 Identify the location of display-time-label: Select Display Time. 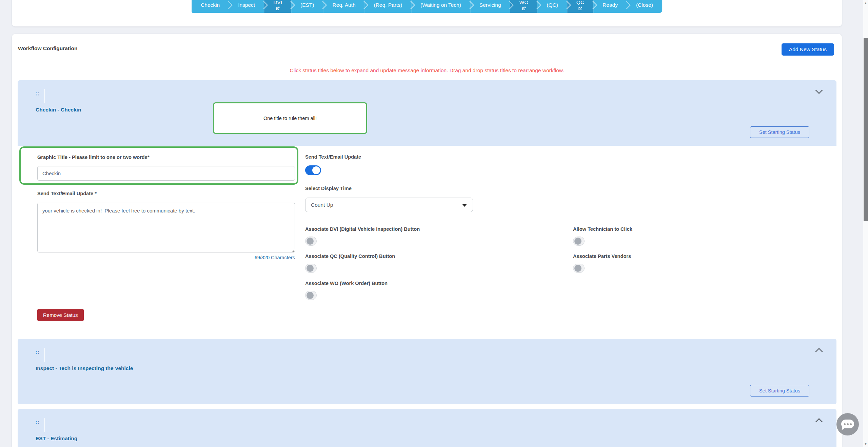
(328, 188).